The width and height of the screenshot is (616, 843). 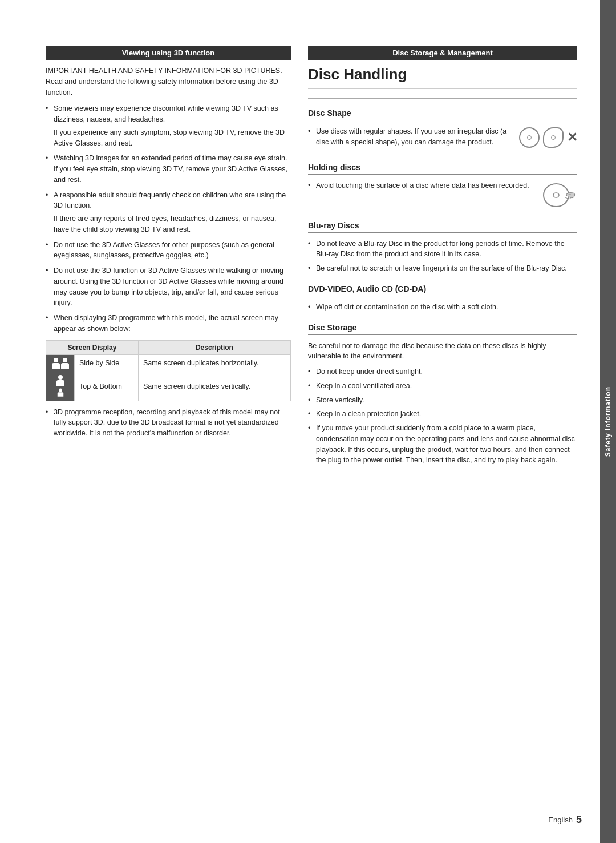 What do you see at coordinates (443, 268) in the screenshot?
I see `list-item: Be careful not to scratch or leave finge…` at bounding box center [443, 268].